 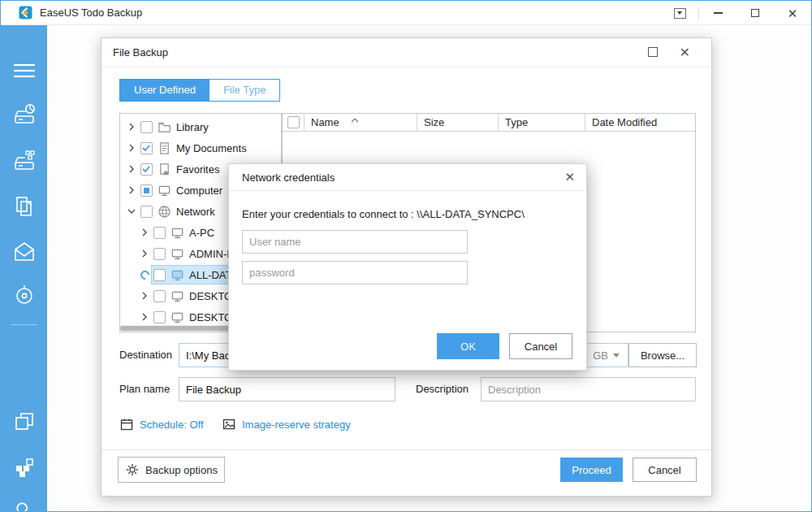 I want to click on tree-item-label: A-PC, so click(x=201, y=232).